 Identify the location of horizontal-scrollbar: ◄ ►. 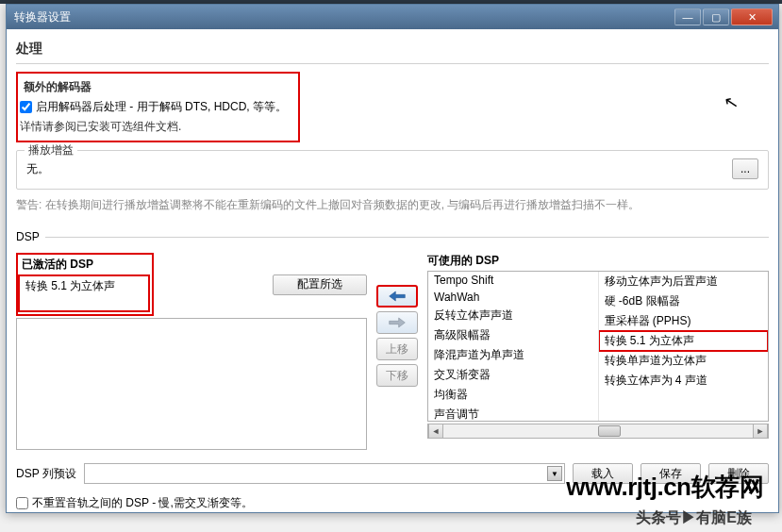
(598, 431).